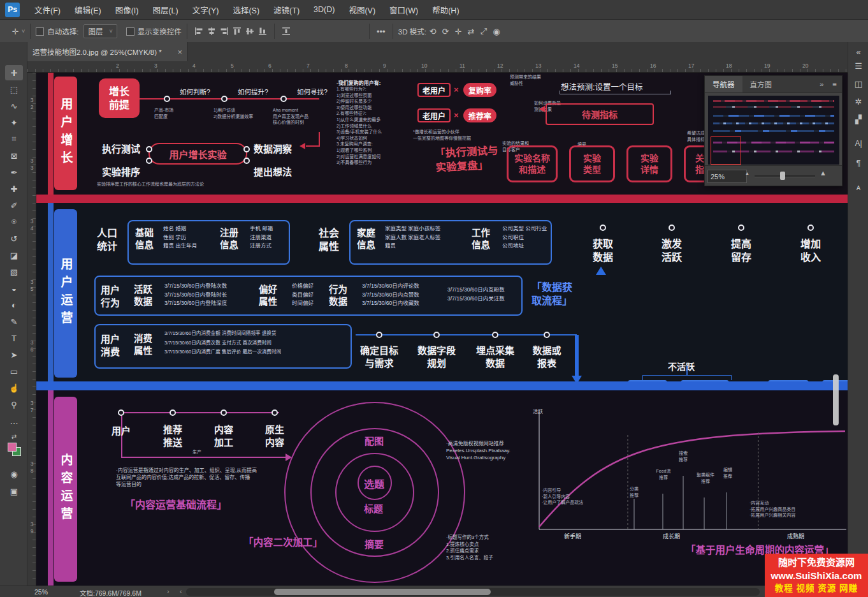  I want to click on 3d-rotate-icon: ⟲, so click(433, 31).